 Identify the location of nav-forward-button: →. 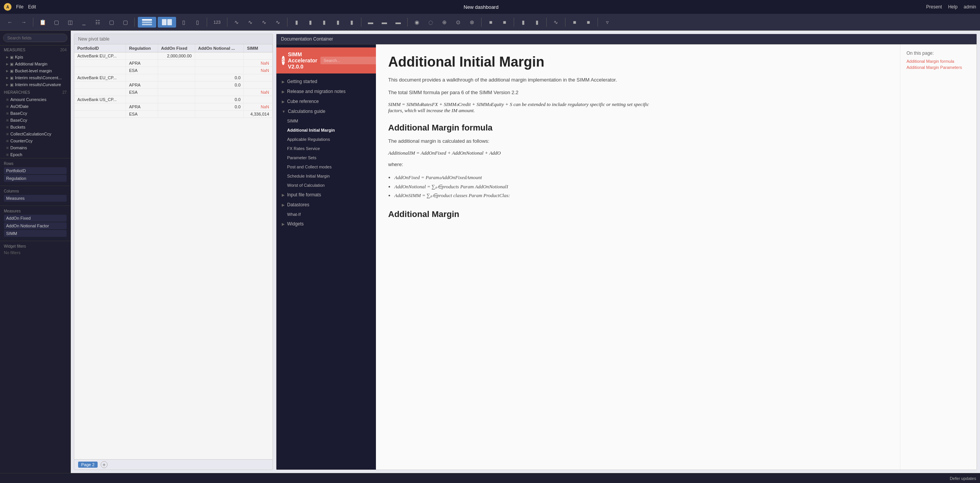
(24, 22).